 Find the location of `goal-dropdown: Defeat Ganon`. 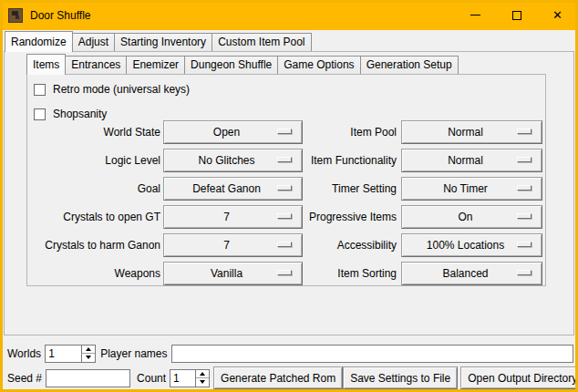

goal-dropdown: Defeat Ganon is located at coordinates (233, 189).